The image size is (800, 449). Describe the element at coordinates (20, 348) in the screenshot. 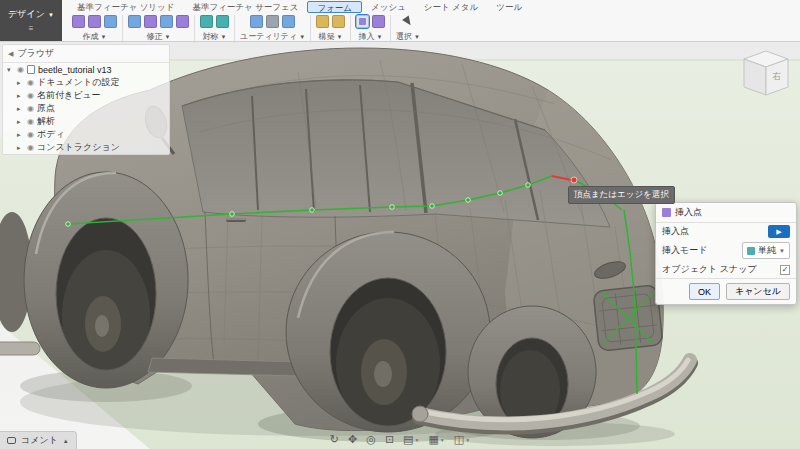

I see `front-bumper` at that location.